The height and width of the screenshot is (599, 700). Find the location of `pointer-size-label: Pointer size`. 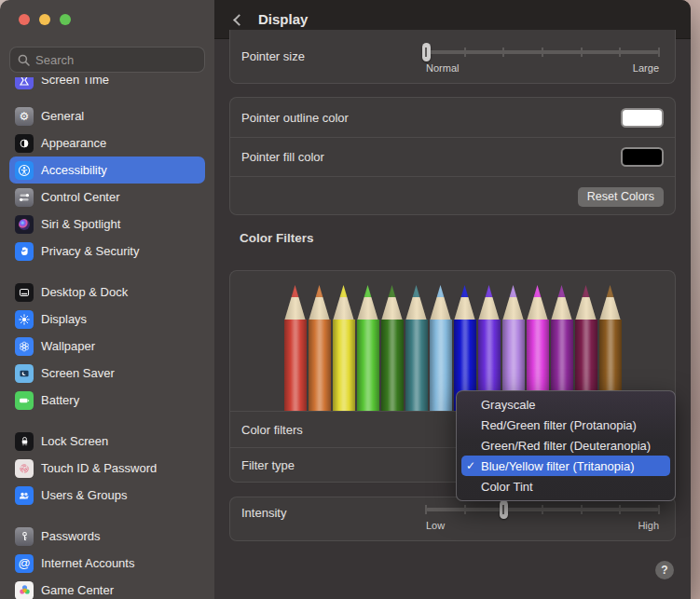

pointer-size-label: Pointer size is located at coordinates (273, 56).